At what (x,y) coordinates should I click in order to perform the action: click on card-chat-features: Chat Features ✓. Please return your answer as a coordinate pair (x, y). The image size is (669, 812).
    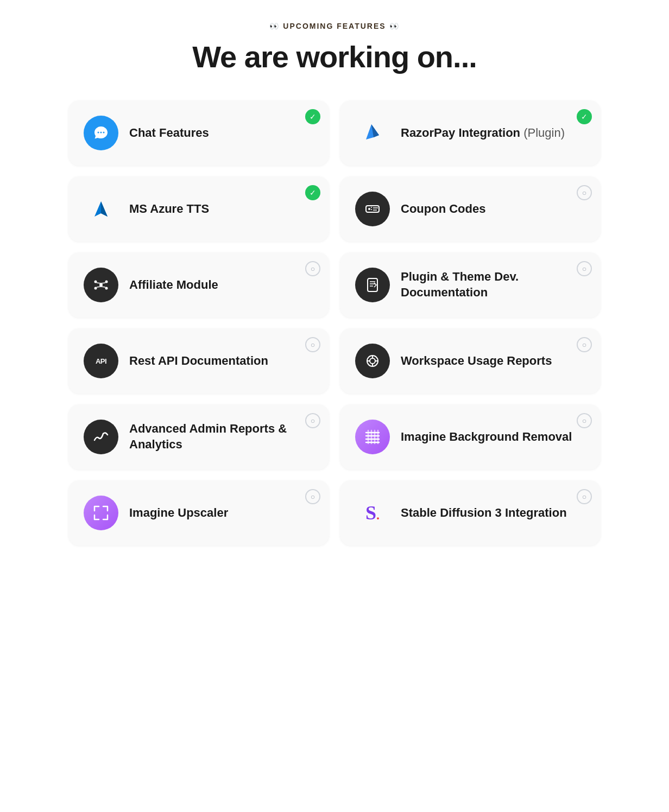
    Looking at the image, I should click on (199, 133).